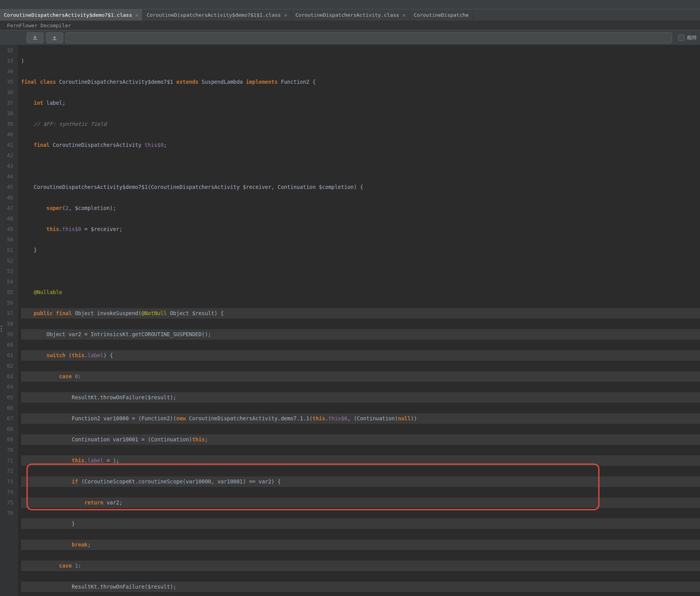  Describe the element at coordinates (187, 82) in the screenshot. I see `code-text: extends` at that location.